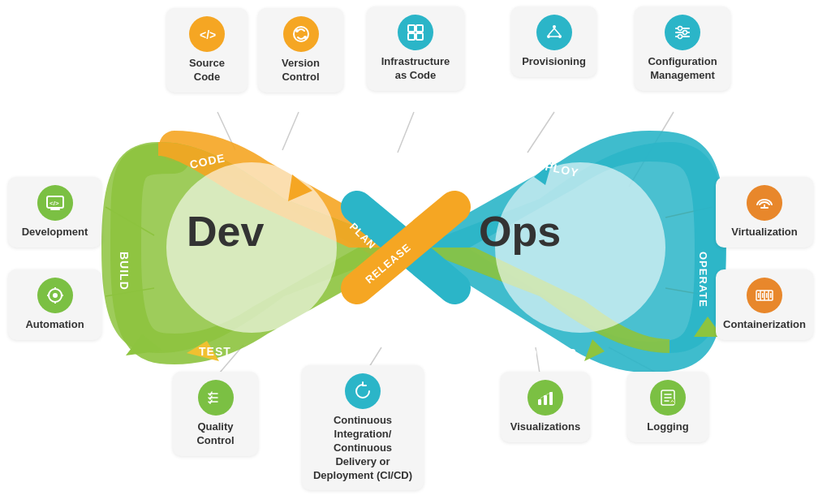 This screenshot has width=831, height=504. Describe the element at coordinates (545, 427) in the screenshot. I see `visualizations-label: Visualizations` at that location.